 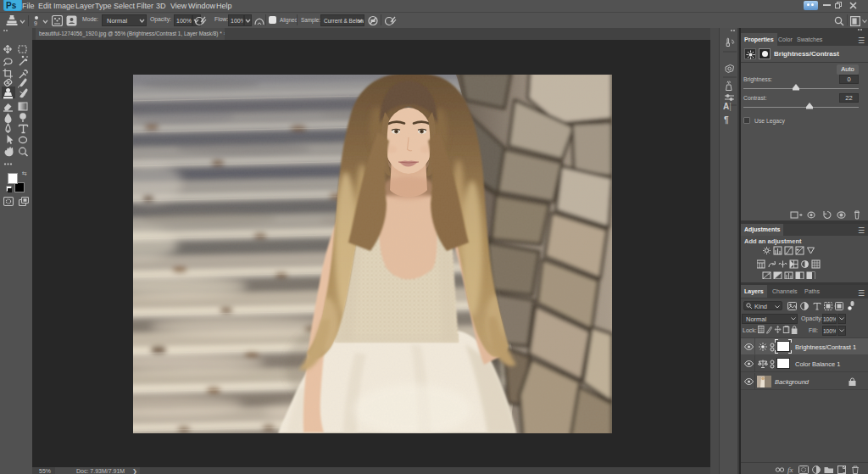 I want to click on svg-text: Ps, so click(x=12, y=5).